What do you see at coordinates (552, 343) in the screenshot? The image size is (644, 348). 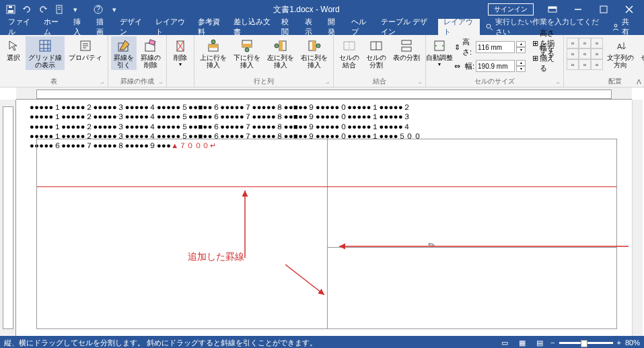 I see `zoom-out-icon: −` at bounding box center [552, 343].